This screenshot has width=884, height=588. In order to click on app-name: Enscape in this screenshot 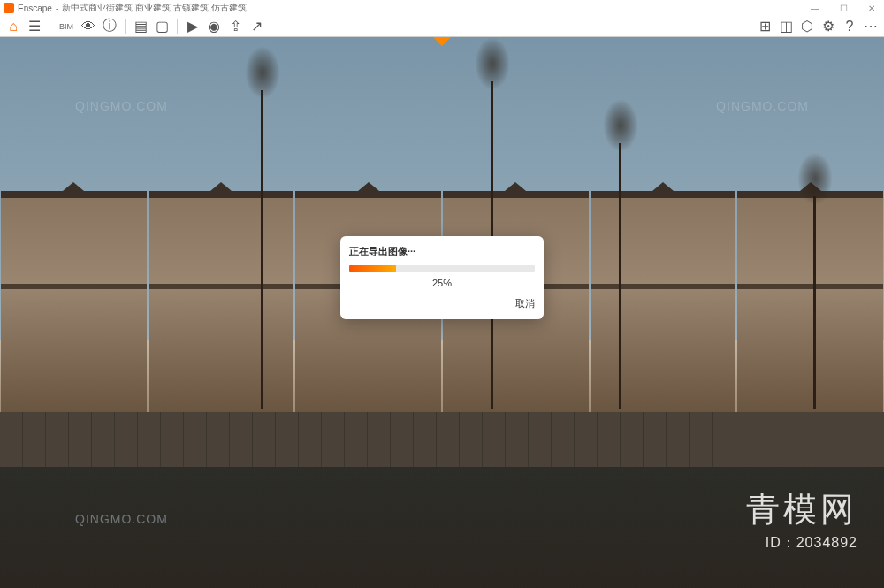, I will do `click(35, 9)`.